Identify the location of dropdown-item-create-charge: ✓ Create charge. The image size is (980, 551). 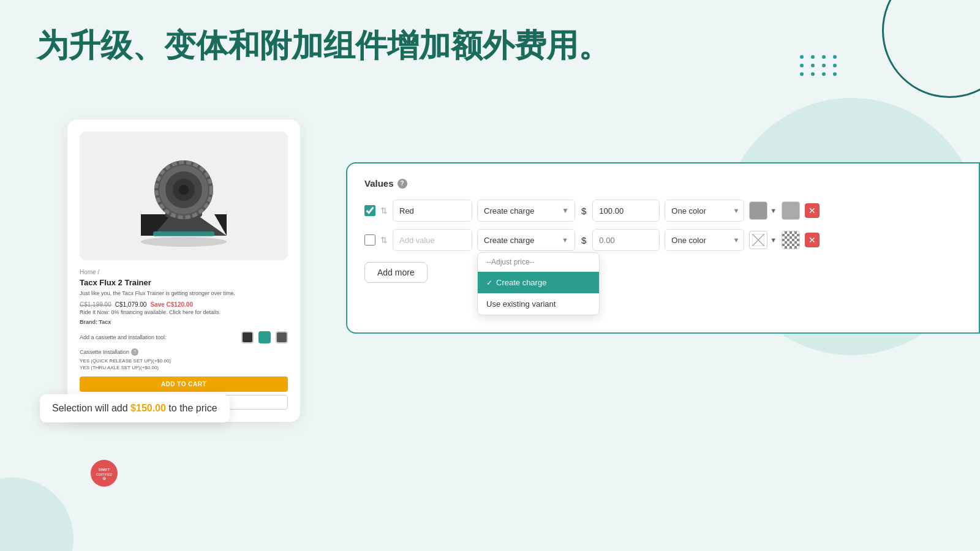
(538, 283).